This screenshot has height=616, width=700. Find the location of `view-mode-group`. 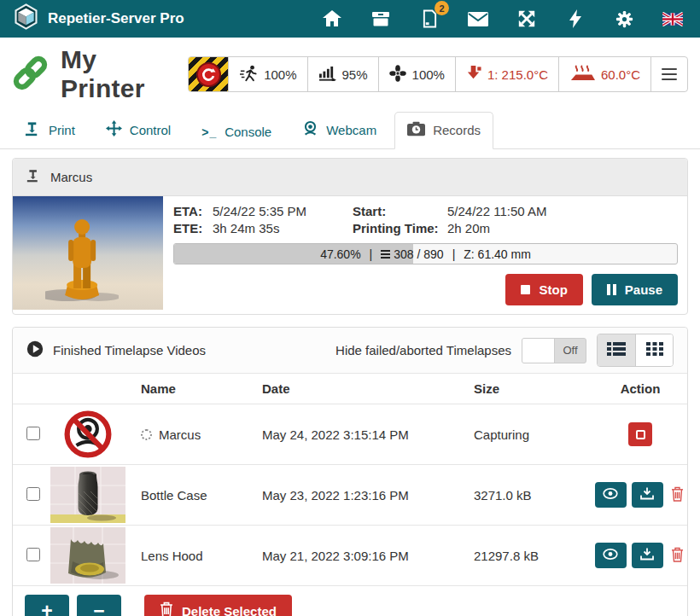

view-mode-group is located at coordinates (635, 350).